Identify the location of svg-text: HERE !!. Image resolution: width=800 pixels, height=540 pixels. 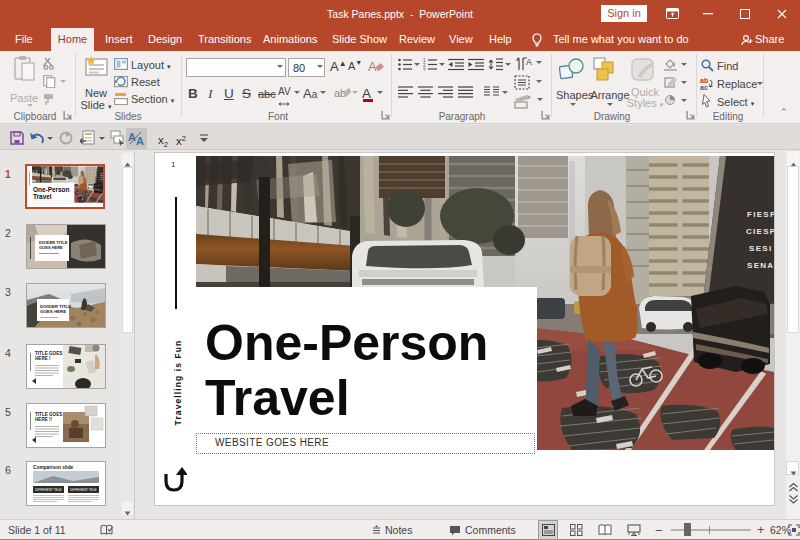
(44, 420).